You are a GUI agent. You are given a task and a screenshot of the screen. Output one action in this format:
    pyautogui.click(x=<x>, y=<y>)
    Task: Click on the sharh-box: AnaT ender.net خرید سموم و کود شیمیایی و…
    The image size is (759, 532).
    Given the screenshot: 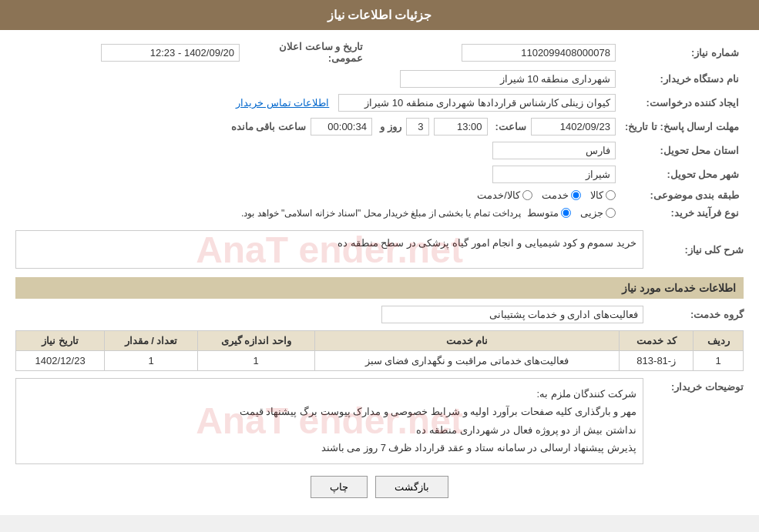 What is the action you would take?
    pyautogui.click(x=330, y=249)
    